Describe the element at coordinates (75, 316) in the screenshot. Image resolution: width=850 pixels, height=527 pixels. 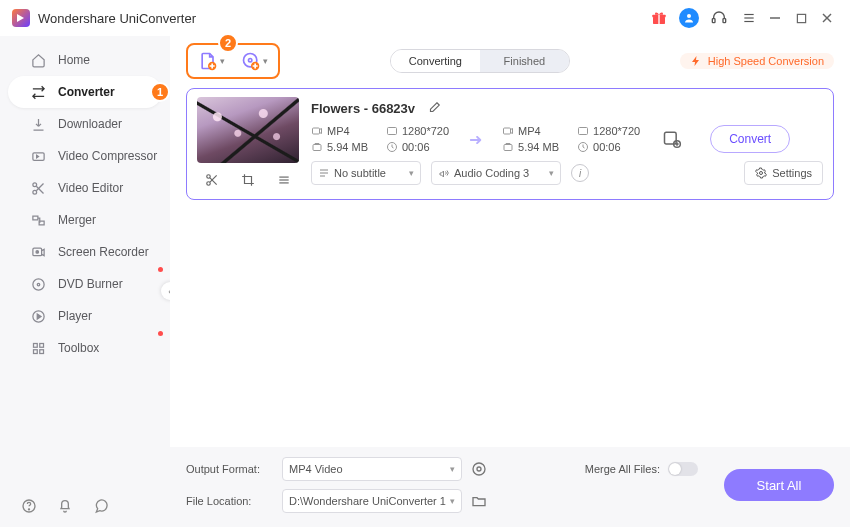
I see `sidebar-item-label: Player` at that location.